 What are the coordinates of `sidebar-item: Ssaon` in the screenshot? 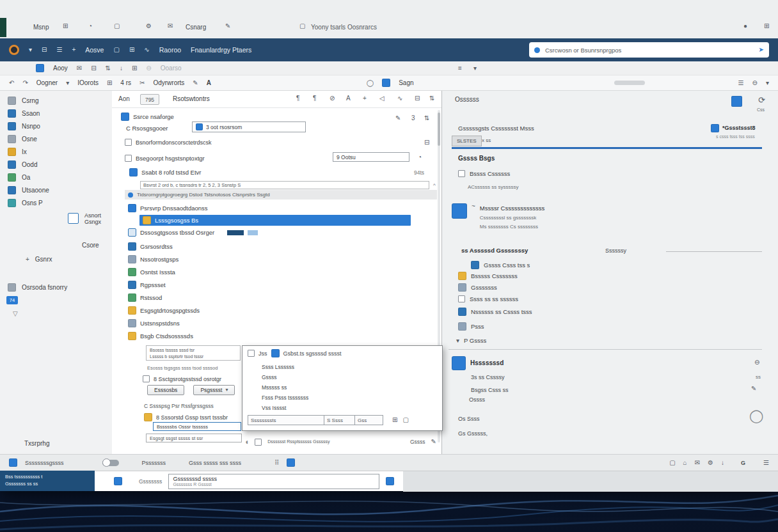 It's located at (24, 114).